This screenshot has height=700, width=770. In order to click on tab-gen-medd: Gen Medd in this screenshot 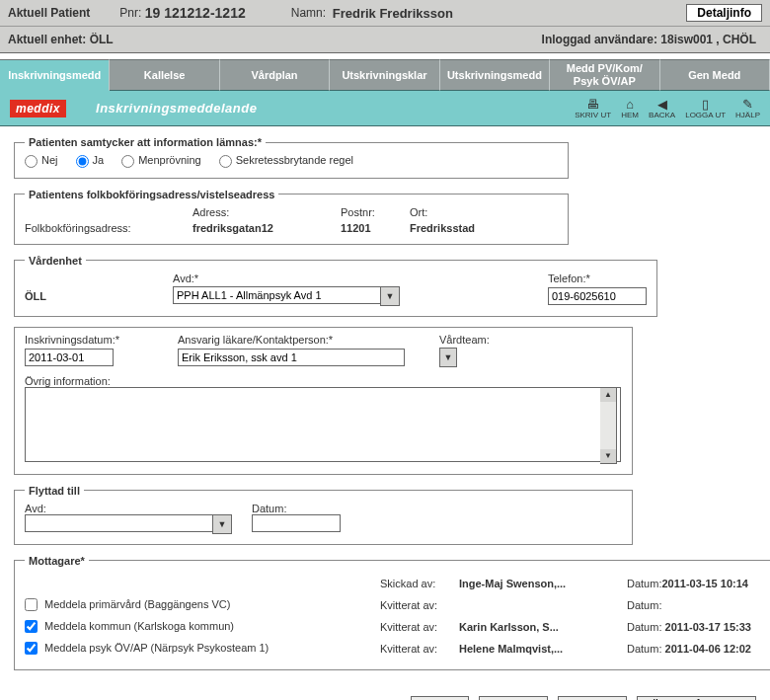, I will do `click(715, 75)`.